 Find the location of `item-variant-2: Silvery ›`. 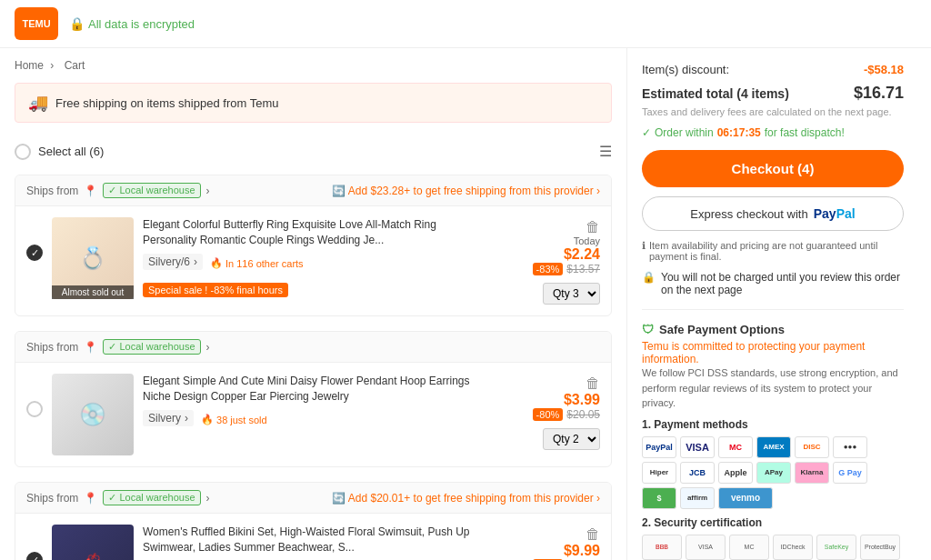

item-variant-2: Silvery › is located at coordinates (168, 418).